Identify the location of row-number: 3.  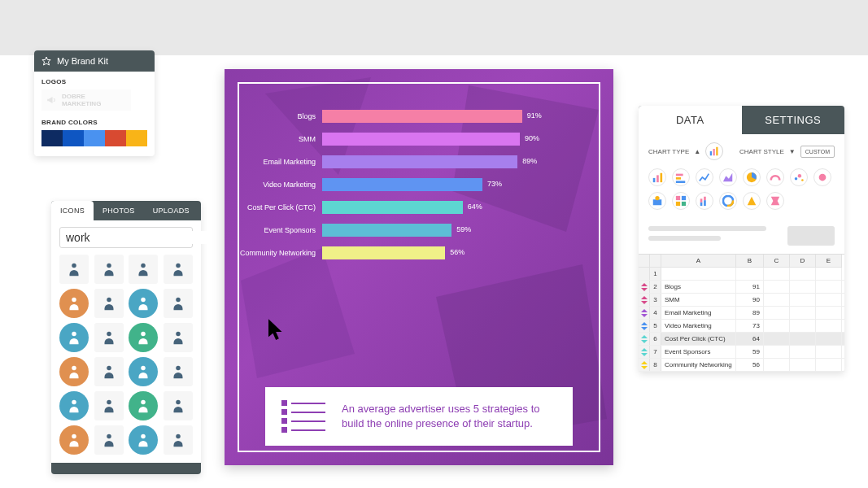
(656, 299).